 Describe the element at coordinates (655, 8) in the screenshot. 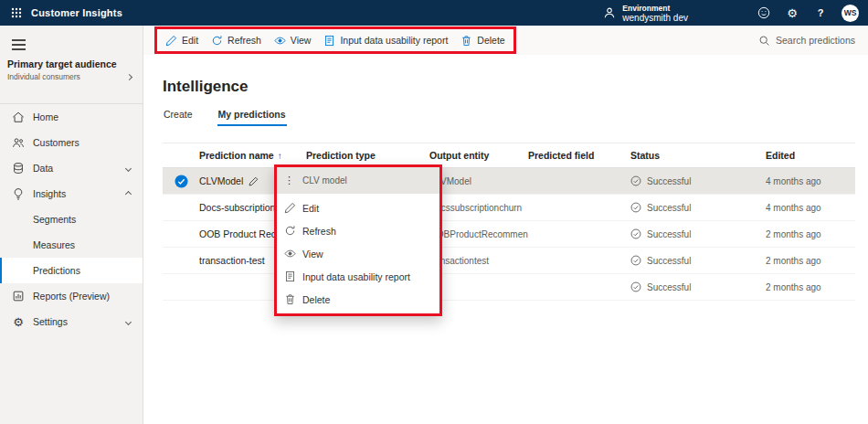

I see `environment-label: Environment` at that location.